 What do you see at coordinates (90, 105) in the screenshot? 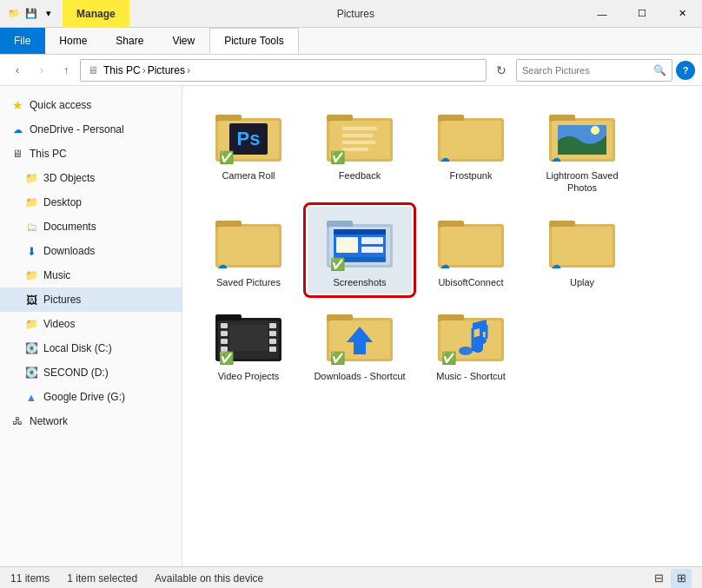
I see `sidebar-item-quick-access: ★ Quick access` at bounding box center [90, 105].